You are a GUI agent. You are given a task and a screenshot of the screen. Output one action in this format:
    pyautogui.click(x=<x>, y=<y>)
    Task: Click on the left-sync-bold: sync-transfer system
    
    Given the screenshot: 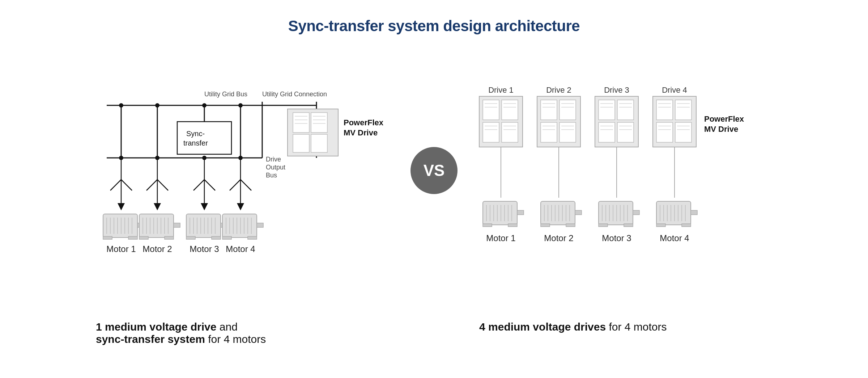 What is the action you would take?
    pyautogui.click(x=150, y=339)
    